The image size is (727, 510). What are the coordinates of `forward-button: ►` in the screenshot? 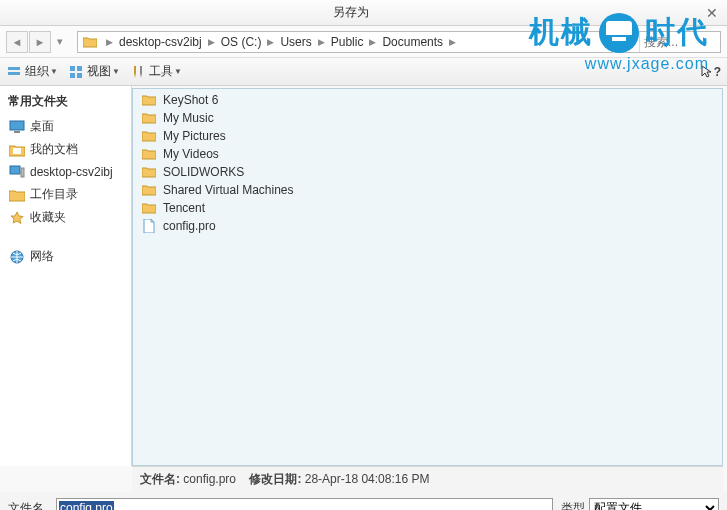 It's located at (40, 42).